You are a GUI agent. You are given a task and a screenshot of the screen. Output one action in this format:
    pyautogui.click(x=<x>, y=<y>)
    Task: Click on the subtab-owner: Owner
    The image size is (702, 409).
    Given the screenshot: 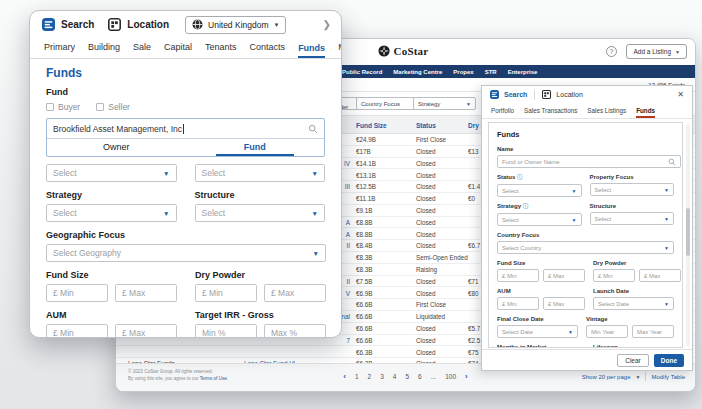 What is the action you would take?
    pyautogui.click(x=116, y=148)
    